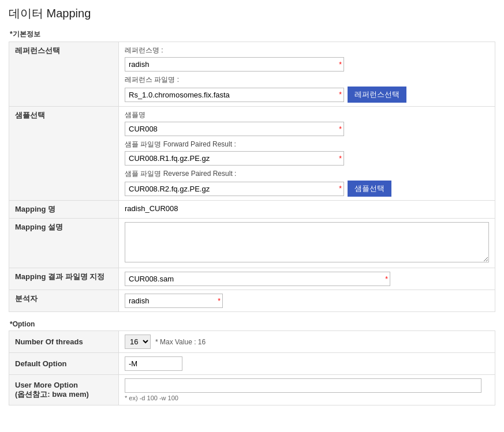 The height and width of the screenshot is (432, 504). What do you see at coordinates (64, 279) in the screenshot?
I see `mapping-result-label: Mapping 결과 파일명 지정` at bounding box center [64, 279].